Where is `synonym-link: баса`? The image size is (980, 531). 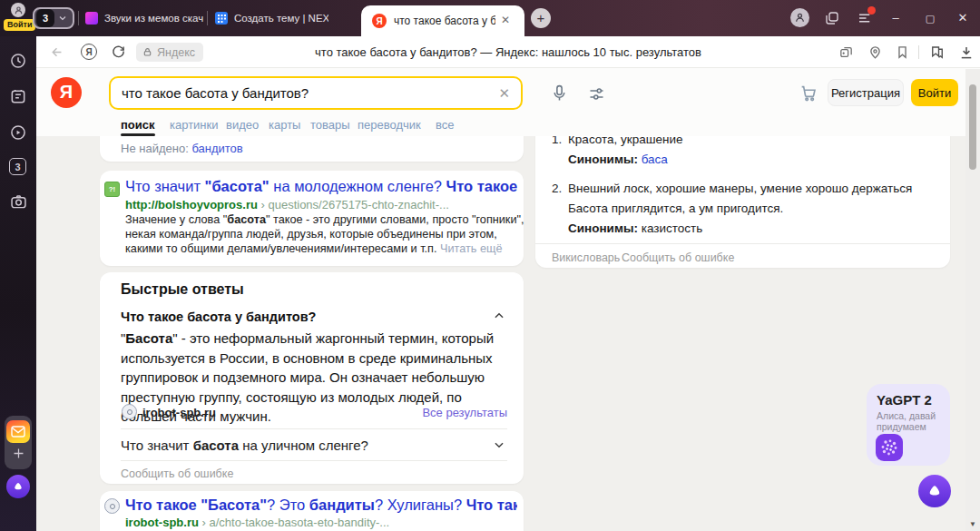 synonym-link: баса is located at coordinates (655, 160).